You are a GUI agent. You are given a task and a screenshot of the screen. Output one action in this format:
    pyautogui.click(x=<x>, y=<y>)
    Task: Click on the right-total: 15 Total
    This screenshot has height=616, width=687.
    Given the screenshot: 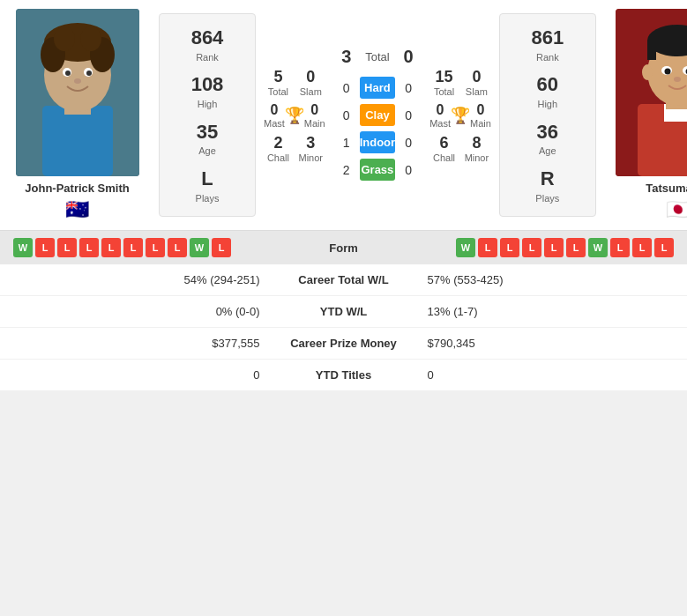 What is the action you would take?
    pyautogui.click(x=444, y=83)
    